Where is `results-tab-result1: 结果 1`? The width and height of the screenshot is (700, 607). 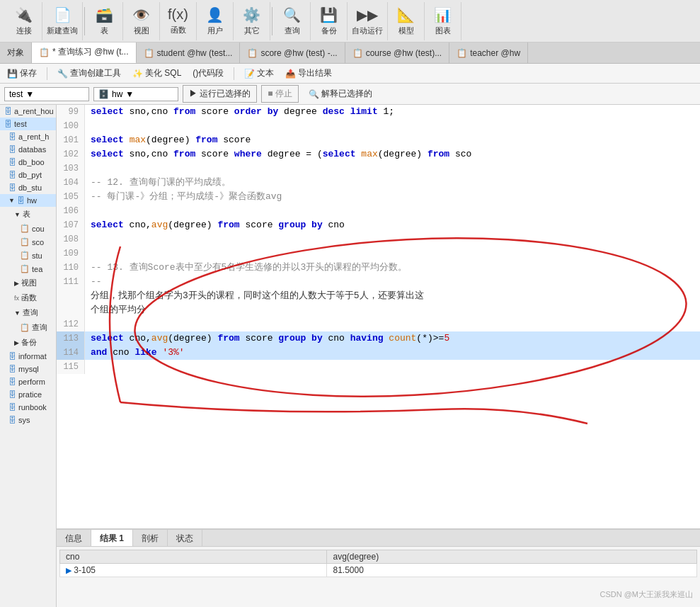 results-tab-result1: 结果 1 is located at coordinates (112, 538).